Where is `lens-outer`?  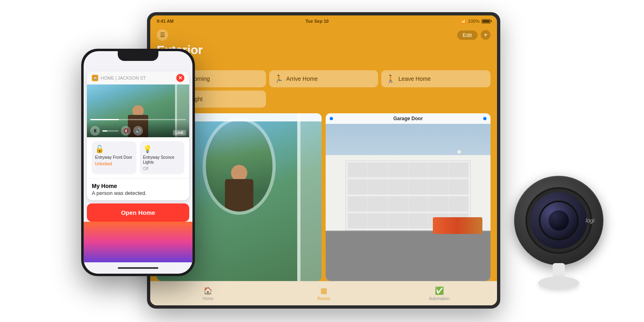 lens-outer is located at coordinates (559, 220).